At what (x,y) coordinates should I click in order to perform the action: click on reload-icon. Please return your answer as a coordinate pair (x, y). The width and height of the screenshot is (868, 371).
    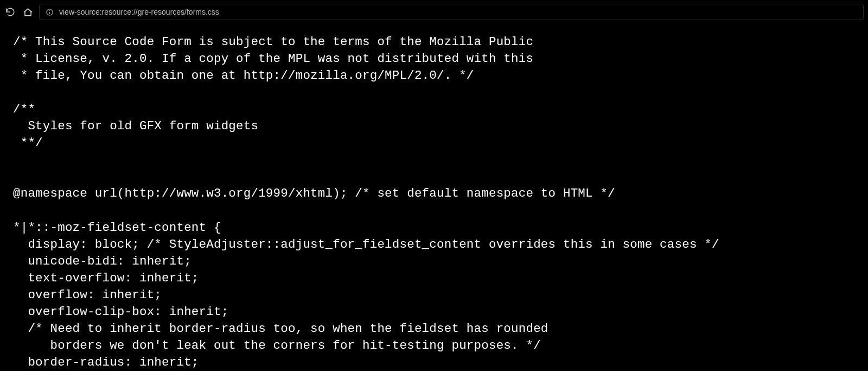
    Looking at the image, I should click on (10, 12).